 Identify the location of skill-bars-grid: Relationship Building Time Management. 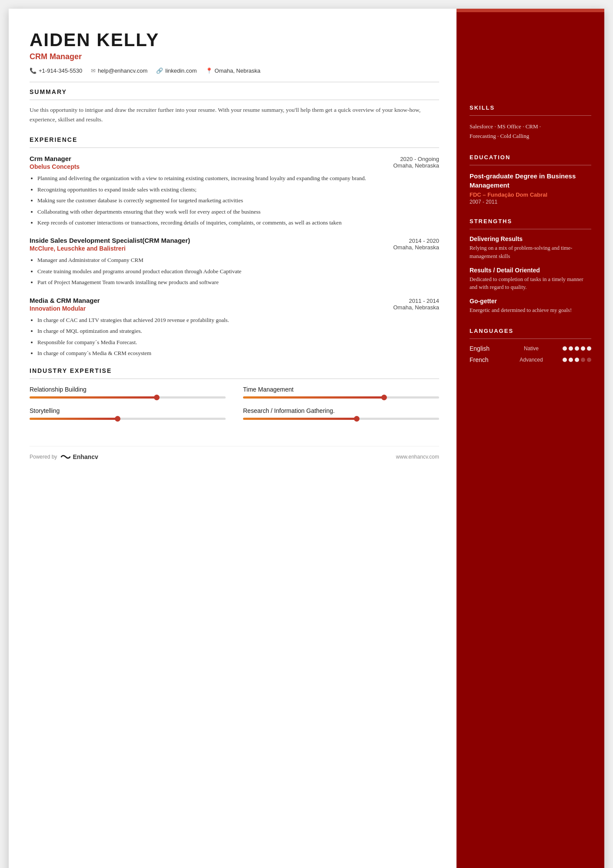
(234, 403).